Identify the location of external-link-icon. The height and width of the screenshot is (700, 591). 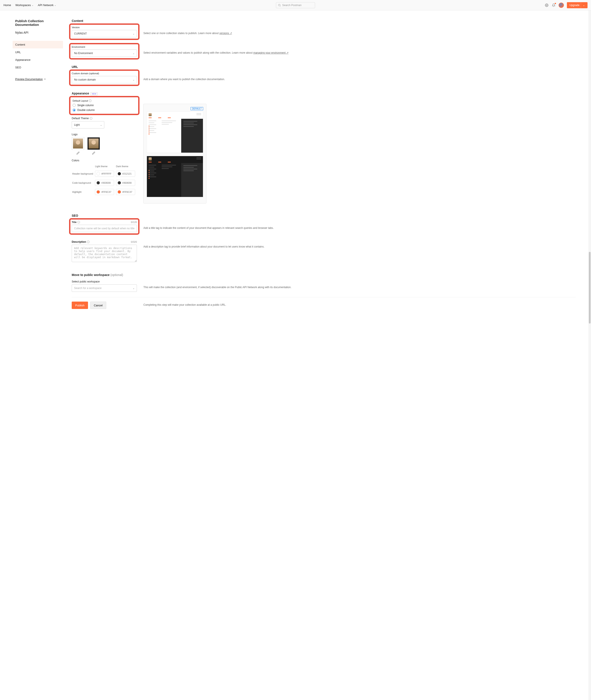
(45, 79).